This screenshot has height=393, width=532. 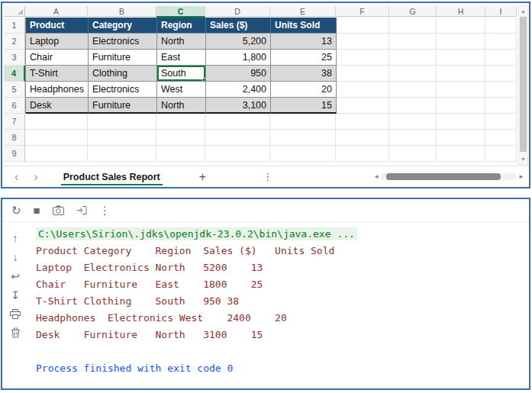 What do you see at coordinates (238, 41) in the screenshot?
I see `cell-D2: 5,200` at bounding box center [238, 41].